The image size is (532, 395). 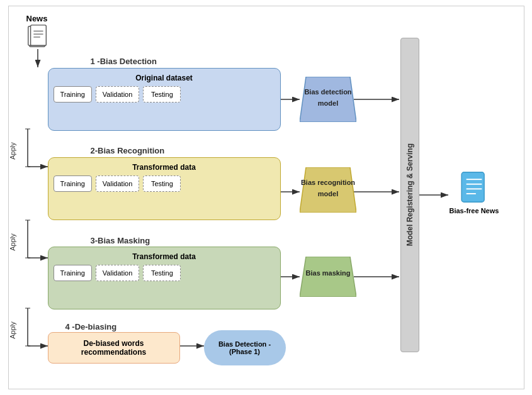 I want to click on section3-split-testing: Testing, so click(x=162, y=273).